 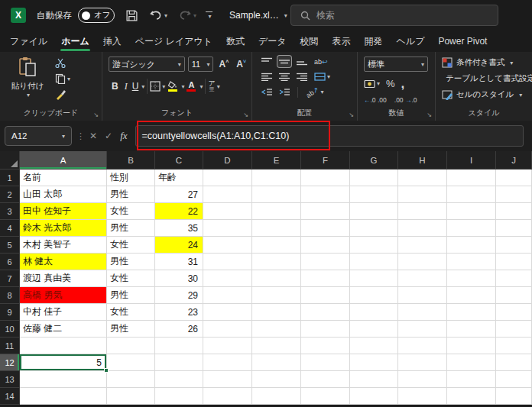 I want to click on cell-H3, so click(x=423, y=212).